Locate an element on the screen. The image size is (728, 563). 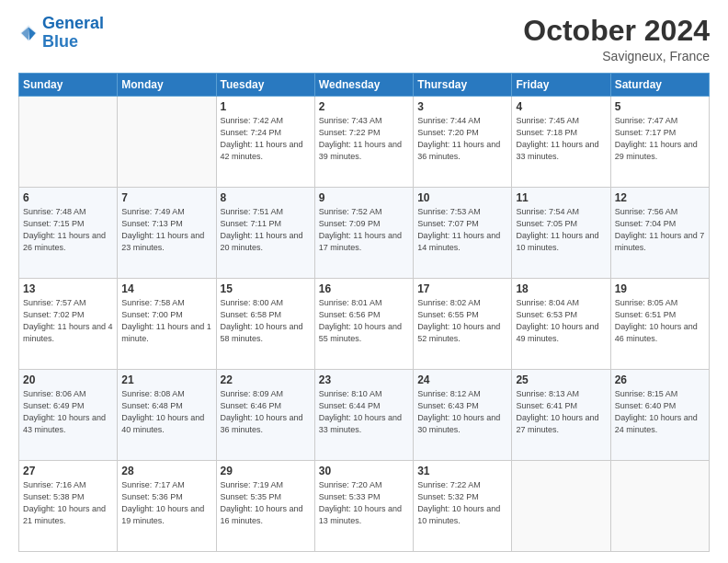
calendar-cell: 10Sunrise: 7:53 AMSunset: 7:07 PMDayligh… is located at coordinates (463, 234).